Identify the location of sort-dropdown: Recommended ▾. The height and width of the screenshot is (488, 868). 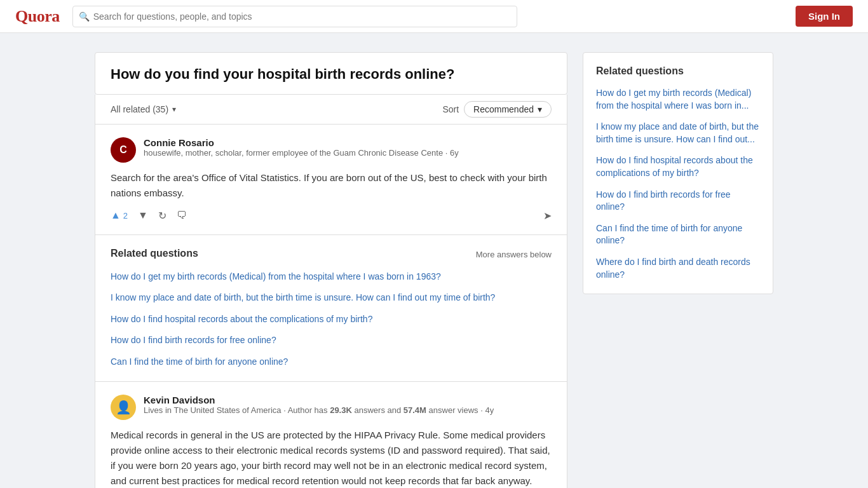
(508, 109).